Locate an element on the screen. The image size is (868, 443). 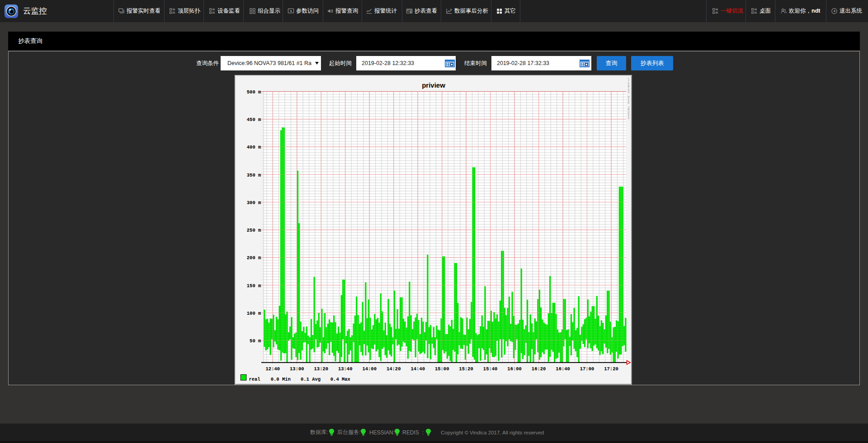
svg-text: 15:00 is located at coordinates (442, 369).